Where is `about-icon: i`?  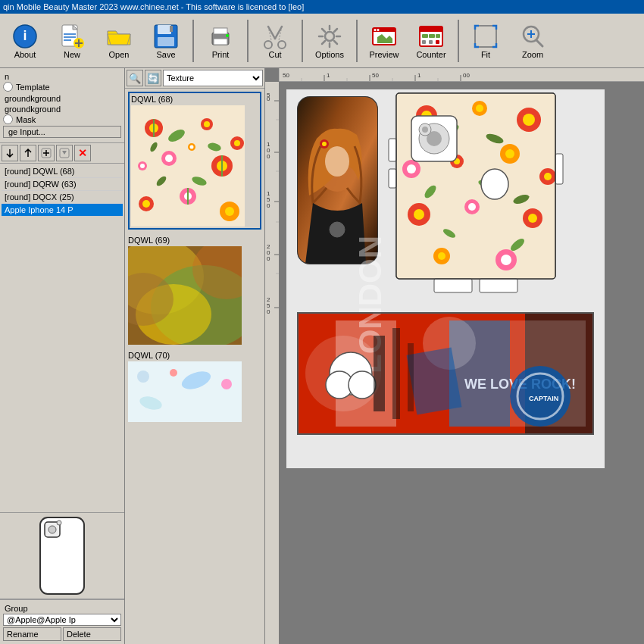
about-icon: i is located at coordinates (25, 36).